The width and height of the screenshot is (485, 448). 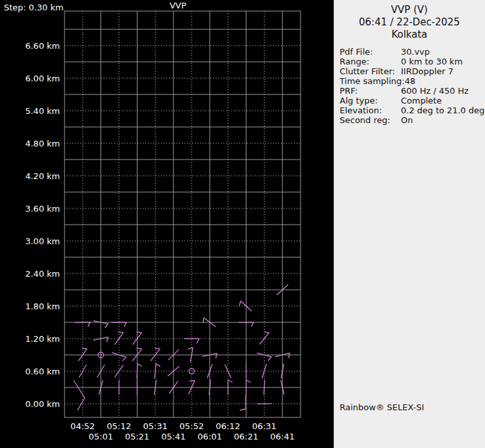 I want to click on info-label: PRF:, so click(x=370, y=91).